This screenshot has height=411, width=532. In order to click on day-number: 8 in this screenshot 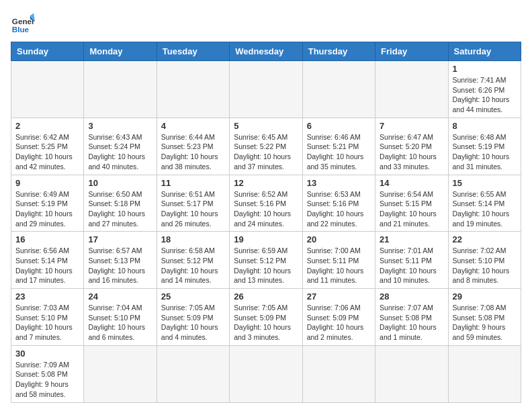, I will do `click(485, 126)`.